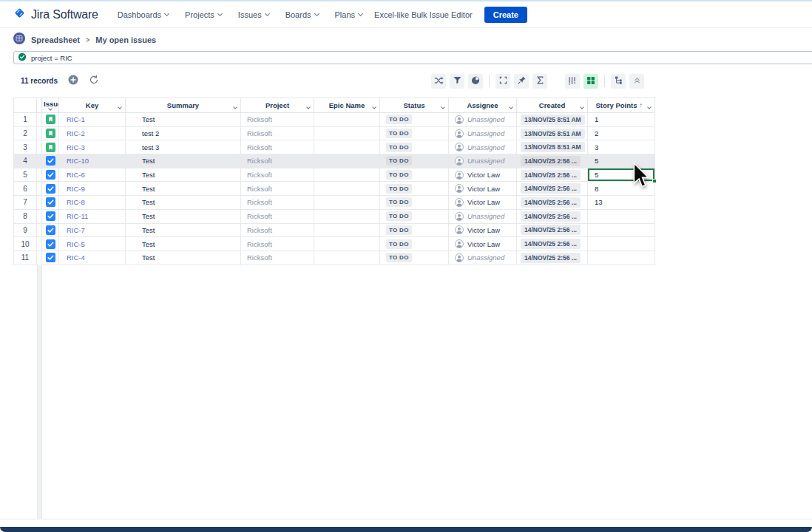 The width and height of the screenshot is (812, 532). Describe the element at coordinates (25, 244) in the screenshot. I see `row-number: 10` at that location.